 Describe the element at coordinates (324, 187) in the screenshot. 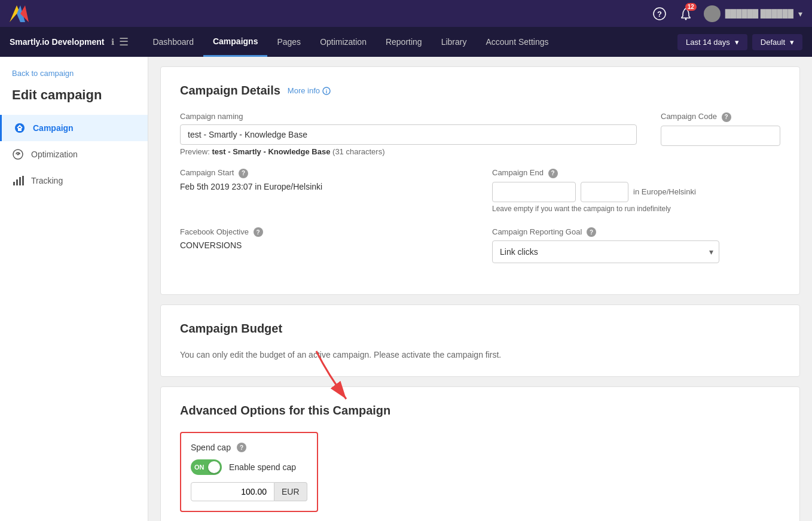

I see `start-date-text: Feb 5th 2019 23:07 in Europe/Helsinki` at that location.